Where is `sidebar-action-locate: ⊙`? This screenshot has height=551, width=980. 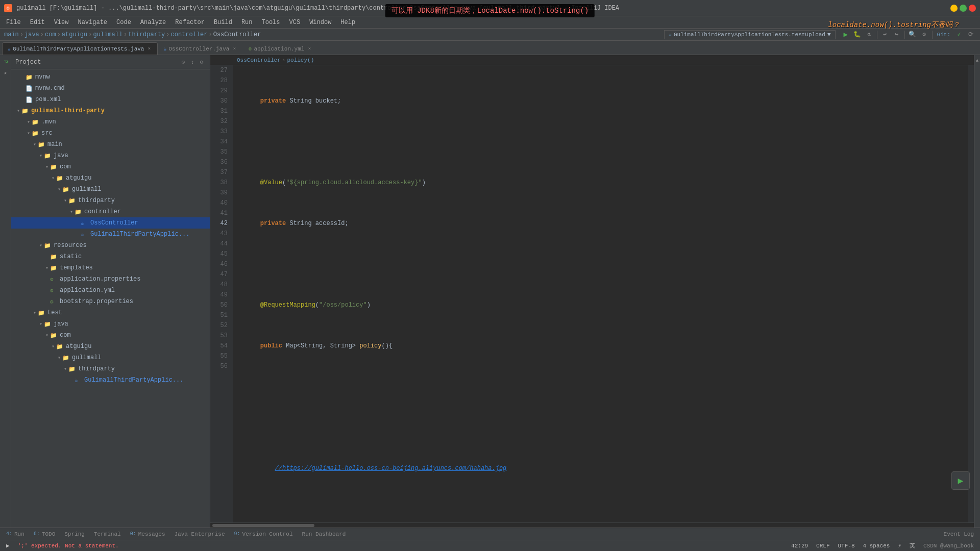
sidebar-action-locate: ⊙ is located at coordinates (183, 62).